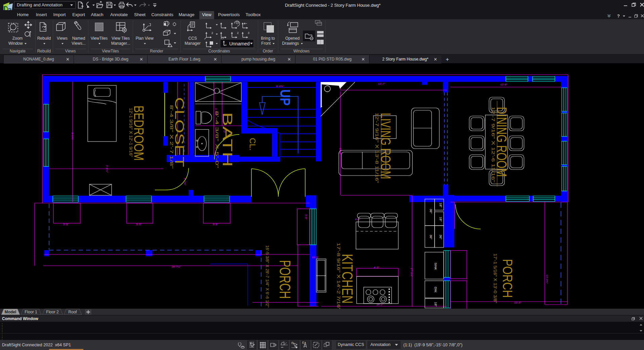 Image resolution: width=644 pixels, height=350 pixels. Describe the element at coordinates (382, 84) in the screenshot. I see `svg-text: 12'-7"` at that location.